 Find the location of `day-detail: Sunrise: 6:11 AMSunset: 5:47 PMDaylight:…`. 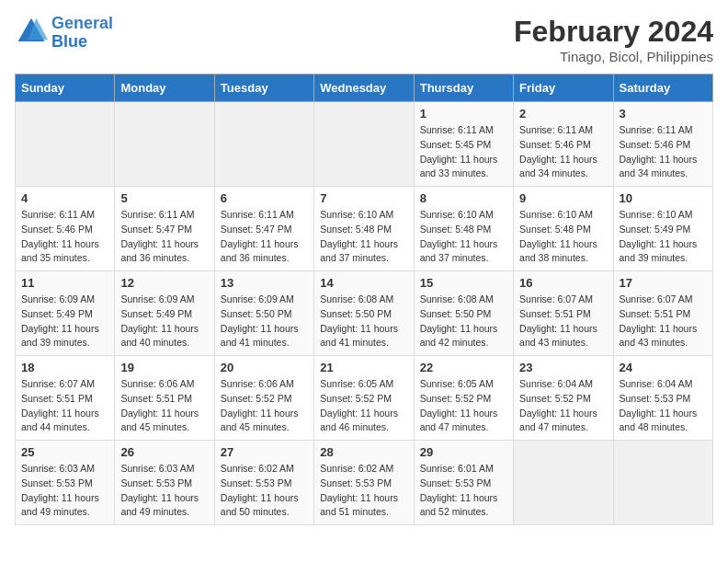

day-detail: Sunrise: 6:11 AMSunset: 5:47 PMDaylight:… is located at coordinates (265, 237).